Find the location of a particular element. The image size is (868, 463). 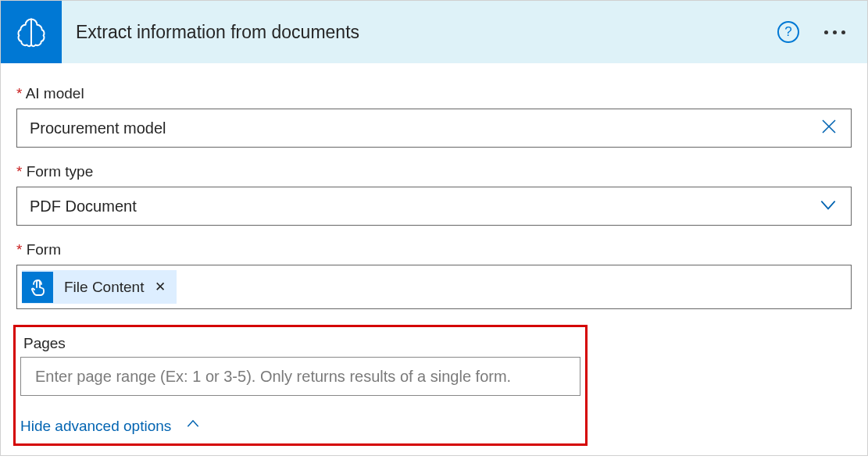

action-header: Extract information from documents ? is located at coordinates (434, 32).